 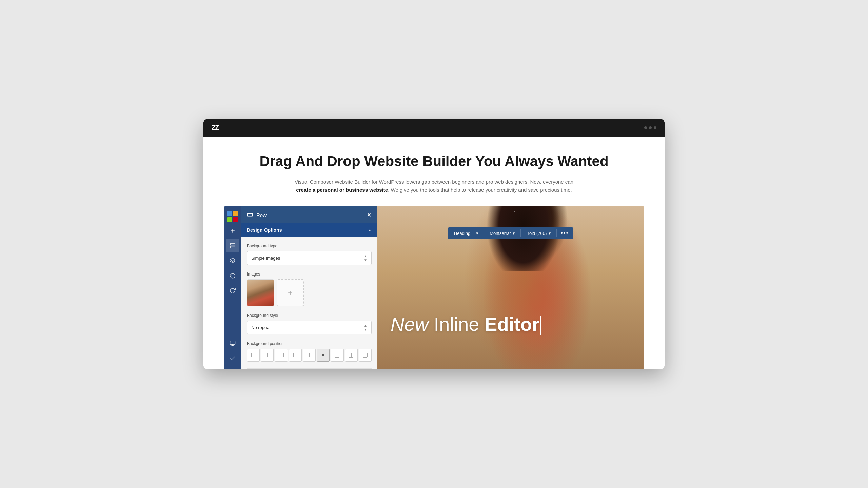 I want to click on toolbar-heading: Heading 1 ▾, so click(x=466, y=233).